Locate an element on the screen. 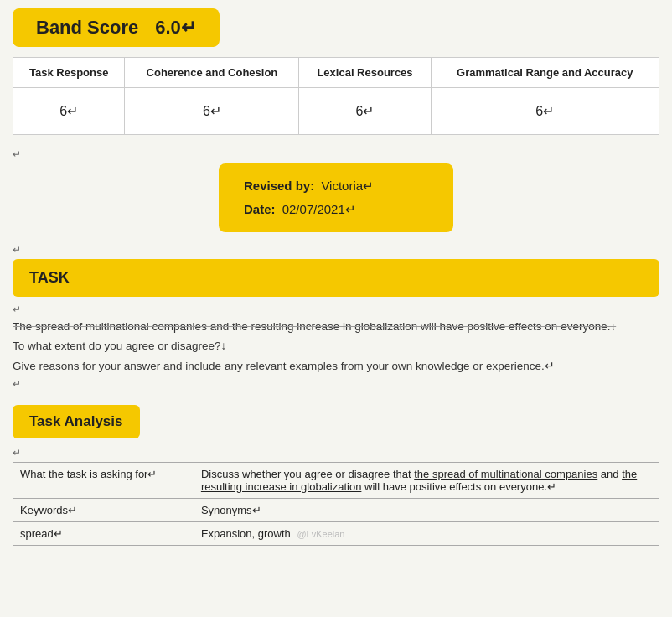  task-line3: Give reasons for your answer and include… is located at coordinates (336, 366).